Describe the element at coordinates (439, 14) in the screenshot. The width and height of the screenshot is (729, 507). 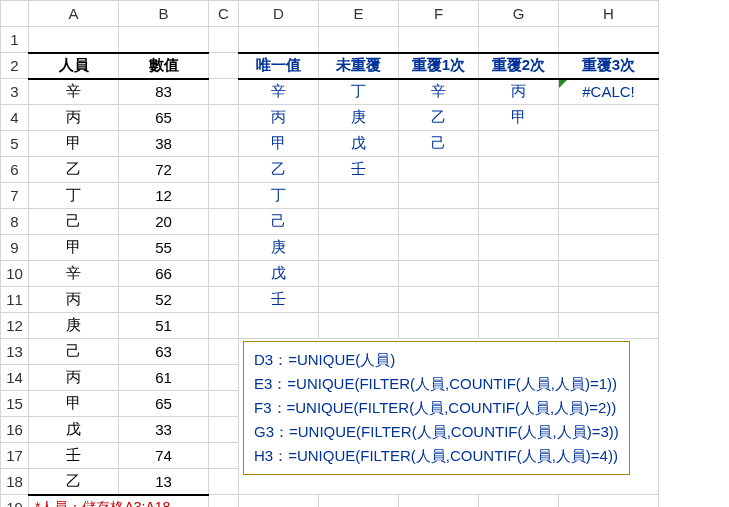
I see `col-header: F` at that location.